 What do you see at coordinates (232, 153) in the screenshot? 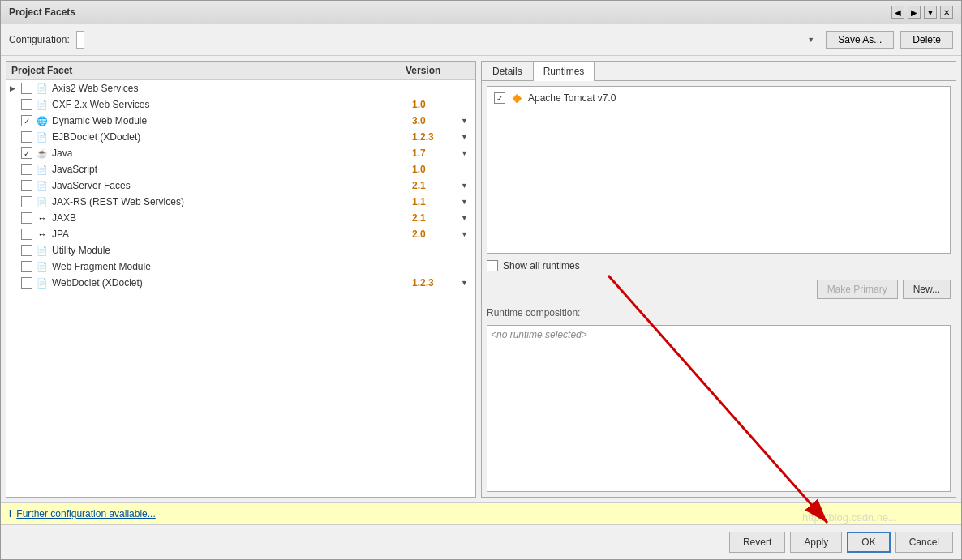
I see `facet-name: Java` at bounding box center [232, 153].